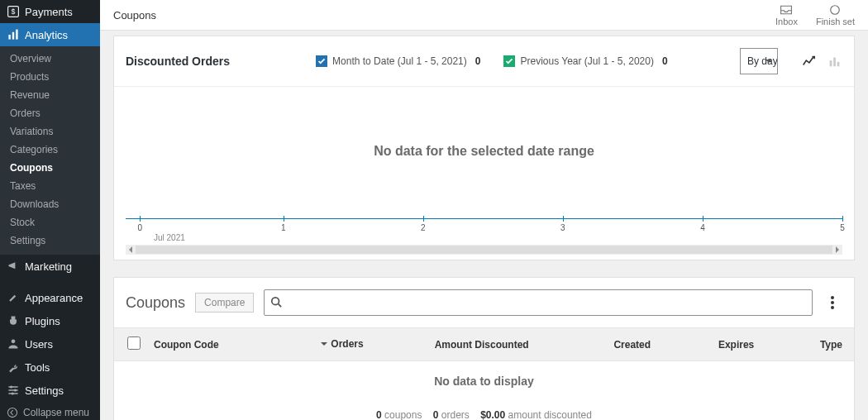 The width and height of the screenshot is (868, 420). Describe the element at coordinates (12, 413) in the screenshot. I see `collapse-icon` at that location.